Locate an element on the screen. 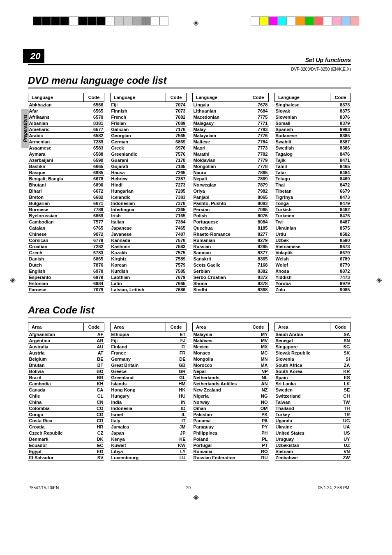  cell-code: 8469 is located at coordinates (341, 179).